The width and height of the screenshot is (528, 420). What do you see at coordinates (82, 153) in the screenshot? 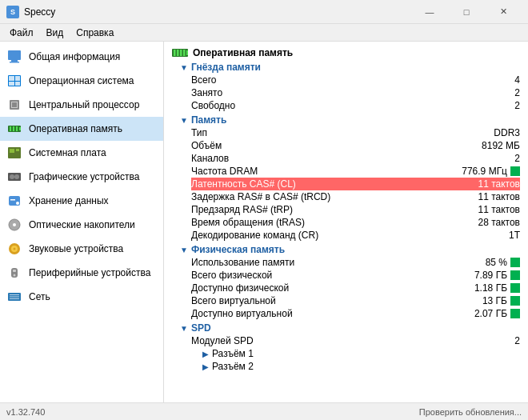
I see `sidebar-item-mb: Системная плата` at bounding box center [82, 153].